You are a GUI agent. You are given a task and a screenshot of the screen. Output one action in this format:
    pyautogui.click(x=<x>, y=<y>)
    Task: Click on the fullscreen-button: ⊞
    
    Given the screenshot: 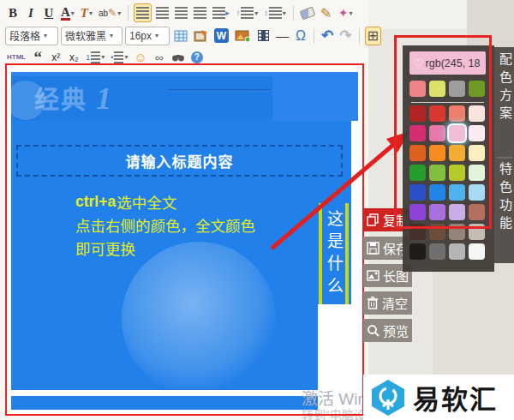 What is the action you would take?
    pyautogui.click(x=374, y=36)
    